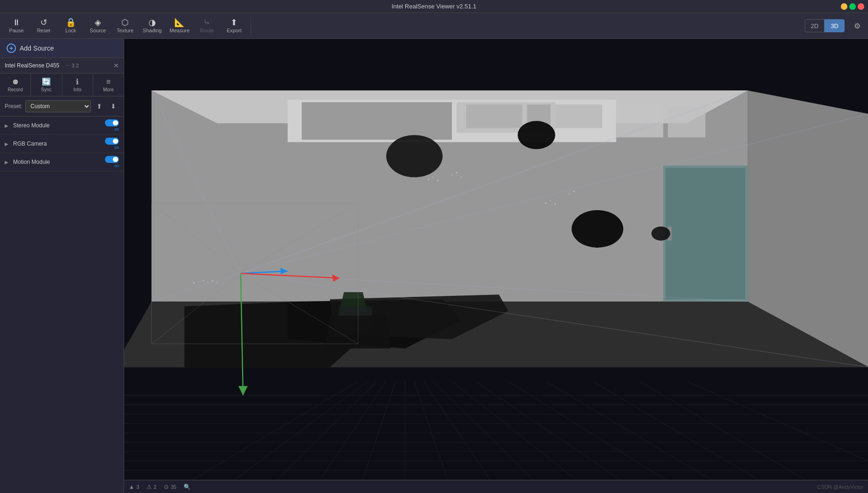 This screenshot has height=493, width=868. Describe the element at coordinates (71, 22) in the screenshot. I see `lock-icon: 🔒` at that location.